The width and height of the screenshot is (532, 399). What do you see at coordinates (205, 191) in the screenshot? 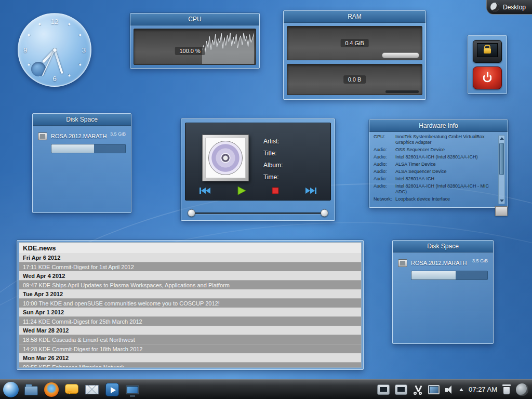
I see `previous-button` at bounding box center [205, 191].